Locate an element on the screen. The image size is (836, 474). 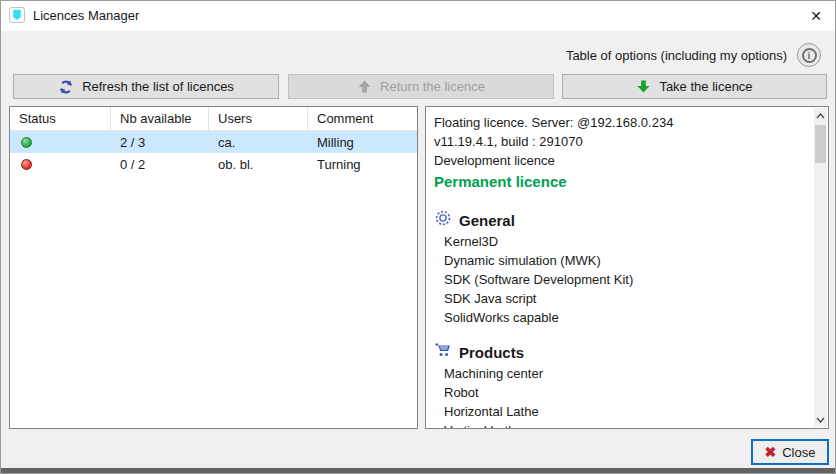
cart-icon is located at coordinates (443, 352).